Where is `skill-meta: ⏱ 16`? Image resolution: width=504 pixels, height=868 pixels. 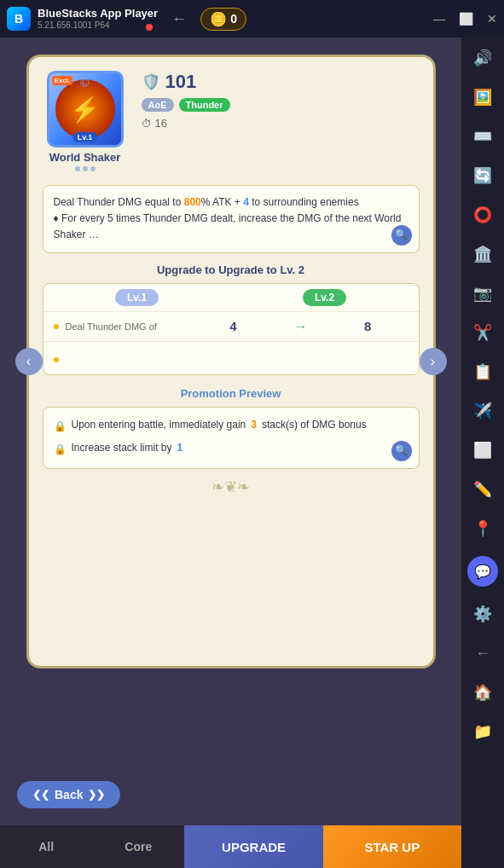
skill-meta: ⏱ 16 is located at coordinates (281, 123).